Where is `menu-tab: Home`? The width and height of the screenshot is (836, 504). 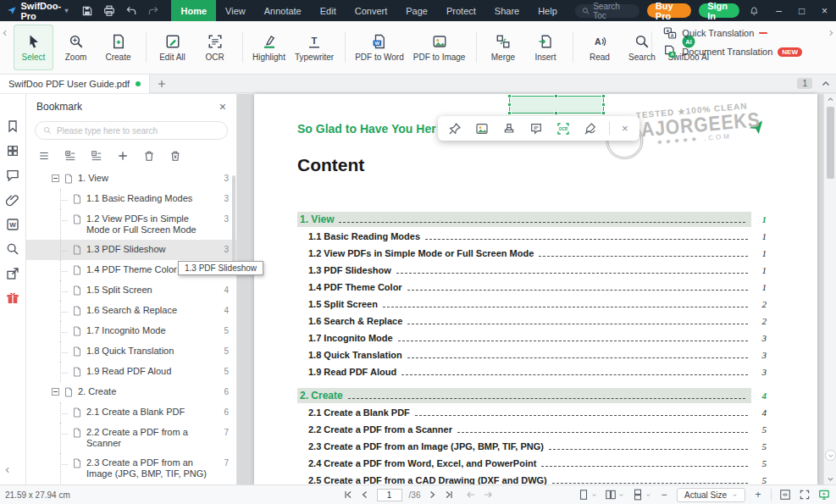 menu-tab: Home is located at coordinates (193, 10).